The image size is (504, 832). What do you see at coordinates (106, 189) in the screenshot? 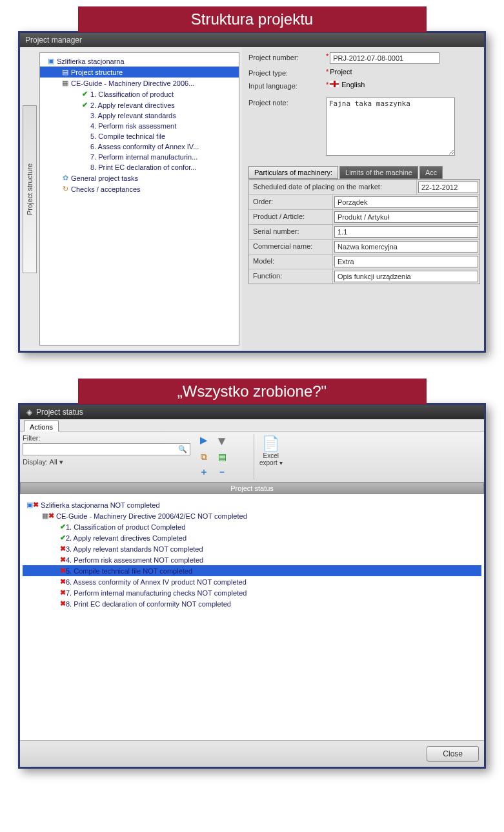
I see `tree-label: Checks / acceptances` at bounding box center [106, 189].